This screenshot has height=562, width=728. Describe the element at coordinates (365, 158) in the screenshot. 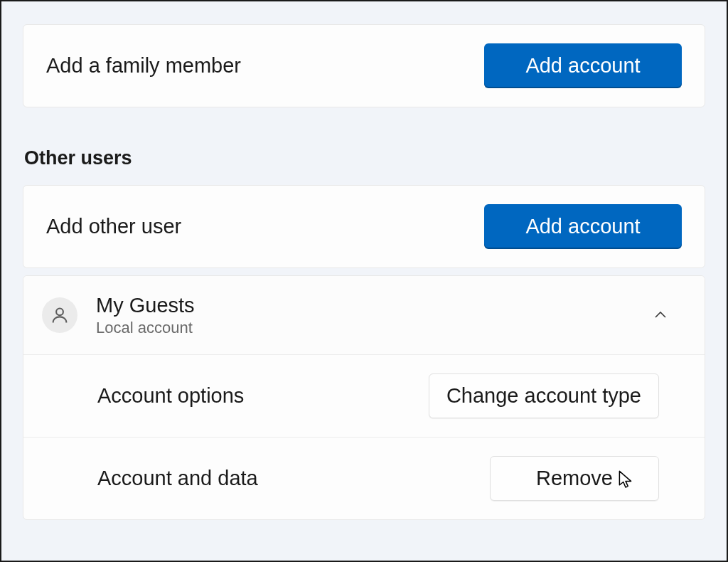

I see `other-users-heading: Other users` at that location.